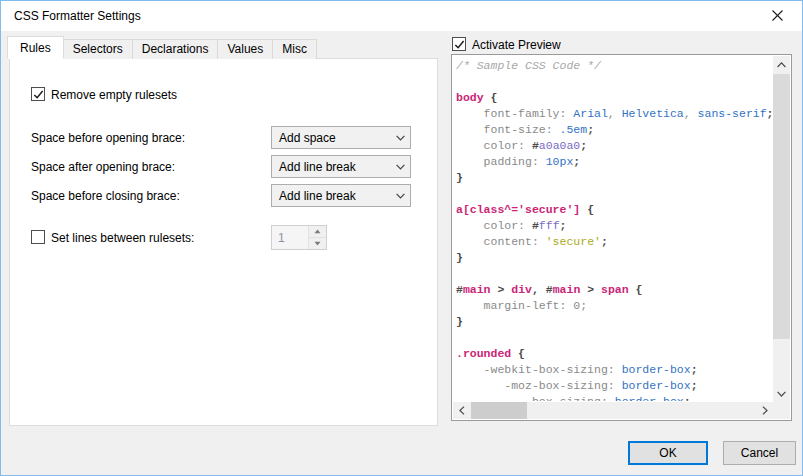 The image size is (803, 476). Describe the element at coordinates (614, 290) in the screenshot. I see `code-line: #main > div, #main > span {` at that location.